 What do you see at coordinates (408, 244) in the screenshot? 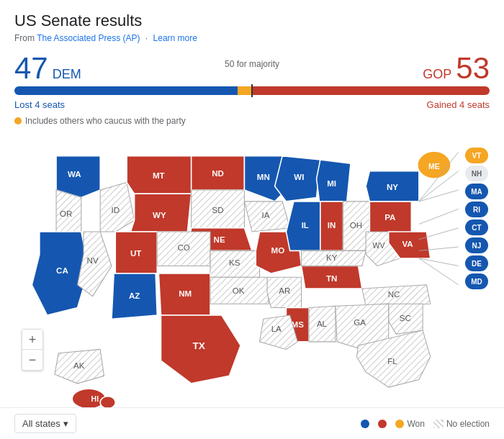
I see `svg-text: VA` at bounding box center [408, 244].